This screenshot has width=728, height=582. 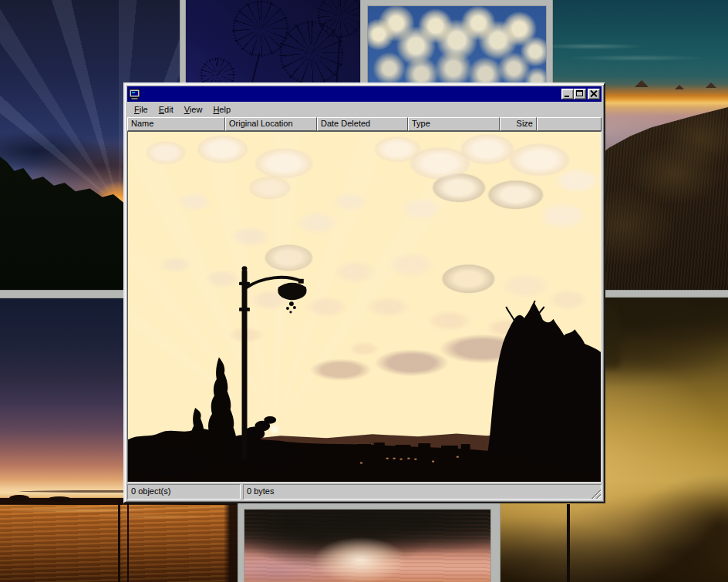 What do you see at coordinates (176, 124) in the screenshot?
I see `column-header-name: Name` at bounding box center [176, 124].